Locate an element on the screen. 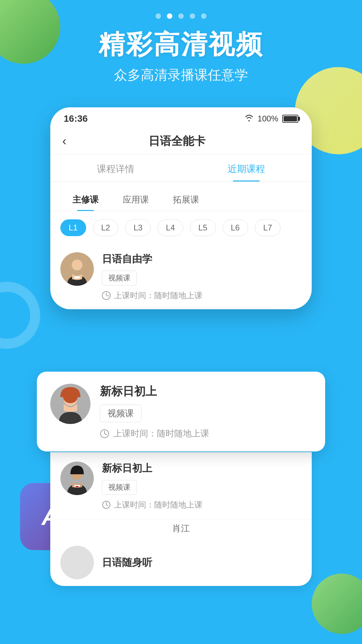  course-info-1: 日语自由学 视频课 上课时间：随时随地上课 is located at coordinates (202, 276).